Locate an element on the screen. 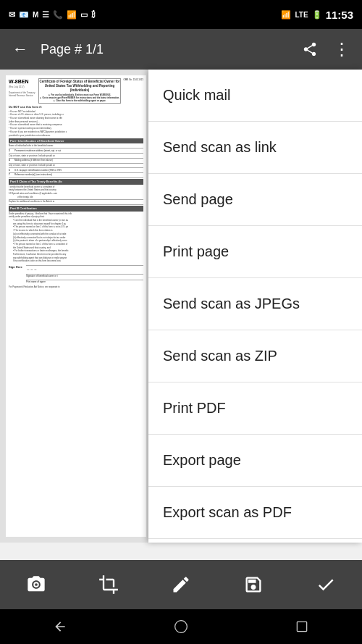 Image resolution: width=362 pixels, height=644 pixels. message-icon: ✉ is located at coordinates (12, 14).